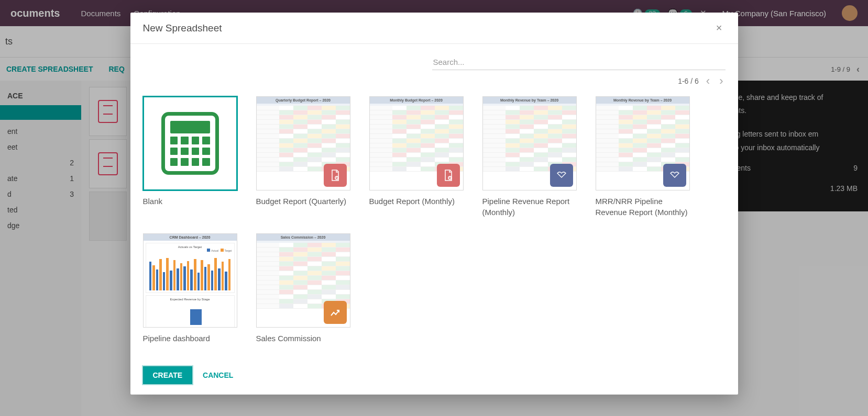  I want to click on modal-header: New Spreadsheet ×, so click(434, 28).